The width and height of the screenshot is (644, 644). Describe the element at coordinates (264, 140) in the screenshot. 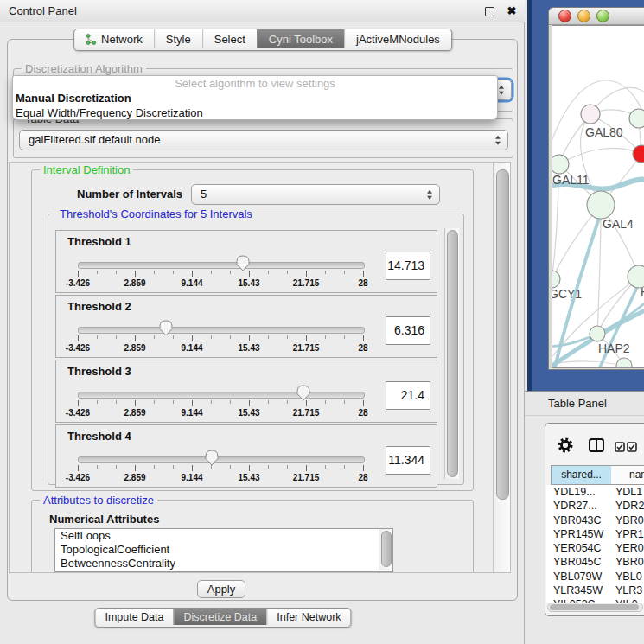

I see `table-data-combobox: galFiltered.sif default node` at that location.